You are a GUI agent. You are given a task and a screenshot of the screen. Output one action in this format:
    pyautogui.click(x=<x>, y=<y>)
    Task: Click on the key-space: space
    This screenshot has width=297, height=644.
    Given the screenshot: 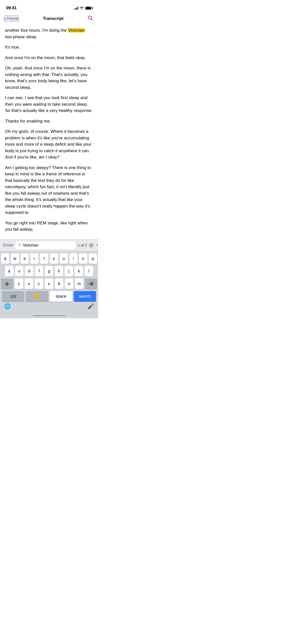 What is the action you would take?
    pyautogui.click(x=61, y=296)
    